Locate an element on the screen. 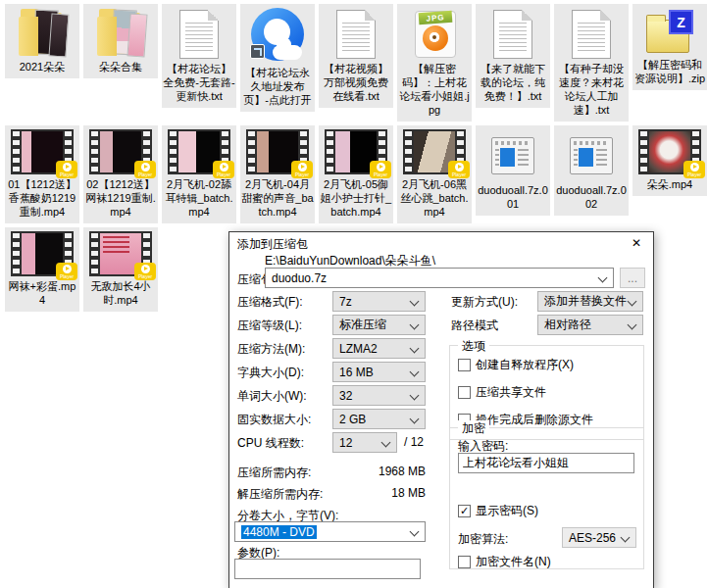 Image resolution: width=708 pixels, height=588 pixels. encryption-group-title: 加密 is located at coordinates (474, 429).